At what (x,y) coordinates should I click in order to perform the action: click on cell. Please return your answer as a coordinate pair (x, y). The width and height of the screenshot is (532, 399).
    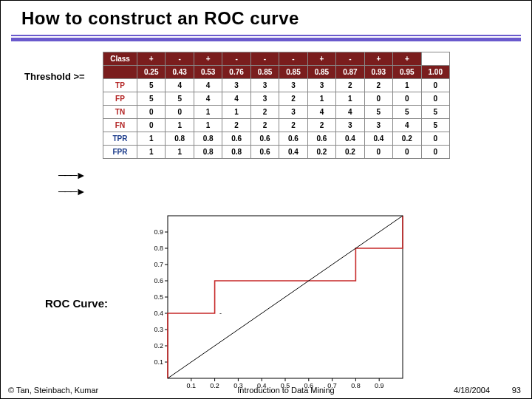
    Looking at the image, I should click on (435, 59).